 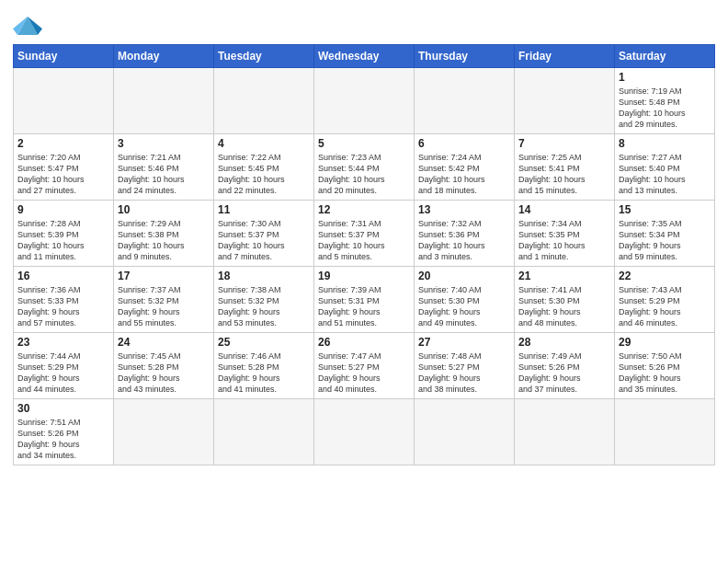 I want to click on day-info: Sunrise: 7:32 AM Sunset: 5:36 PM Dayligh…, so click(x=464, y=241).